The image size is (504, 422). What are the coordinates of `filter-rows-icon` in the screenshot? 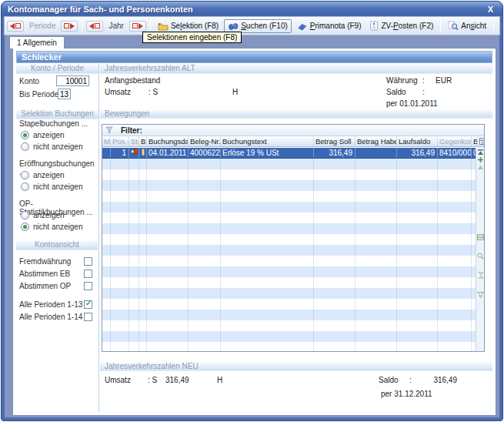 It's located at (480, 294).